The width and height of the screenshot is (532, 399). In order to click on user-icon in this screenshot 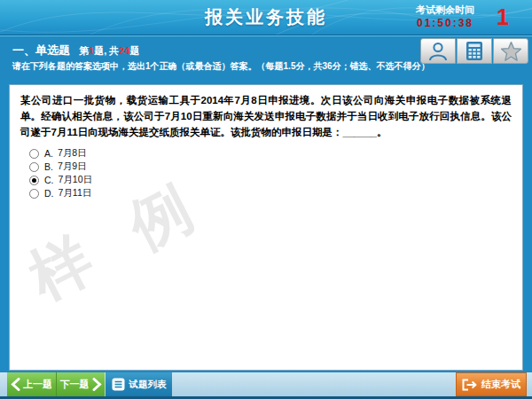, I will do `click(438, 51)`.